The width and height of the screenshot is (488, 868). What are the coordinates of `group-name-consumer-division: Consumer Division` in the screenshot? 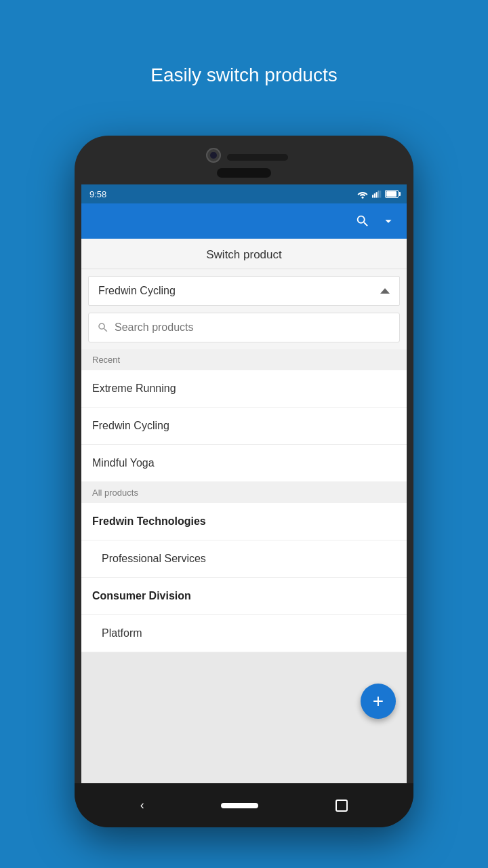 It's located at (142, 595).